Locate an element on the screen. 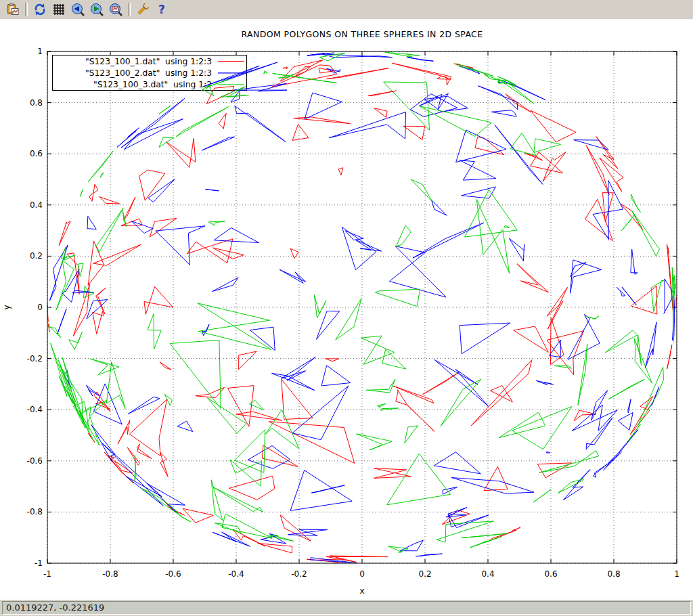 The height and width of the screenshot is (616, 693). grid-icon is located at coordinates (59, 9).